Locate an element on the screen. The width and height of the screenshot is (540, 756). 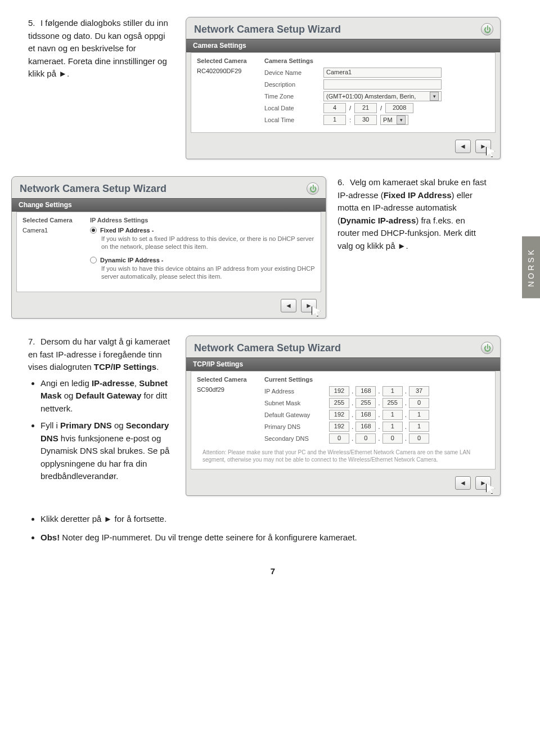
gateway-input: 192.168.1.1 is located at coordinates (379, 415).